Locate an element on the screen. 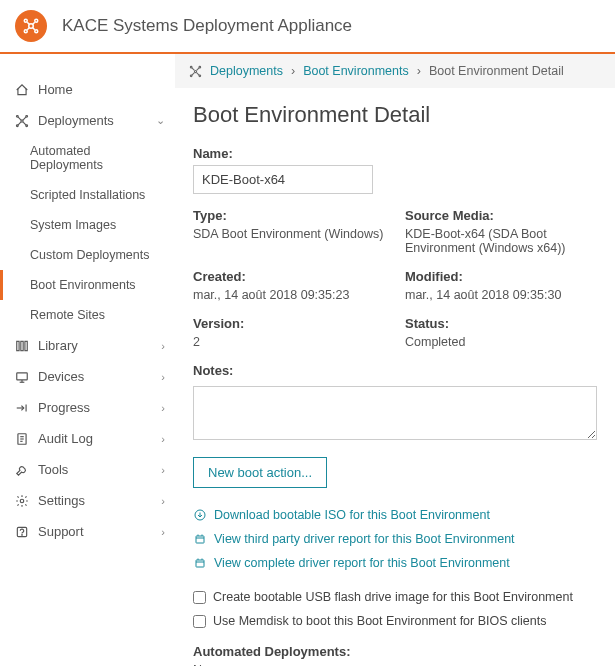 The image size is (615, 666). type-label: Type: is located at coordinates (289, 216).